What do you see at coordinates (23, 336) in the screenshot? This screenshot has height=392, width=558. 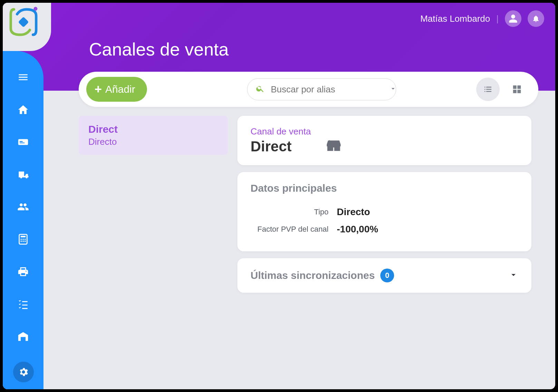 I see `sidebar-warehouse` at bounding box center [23, 336].